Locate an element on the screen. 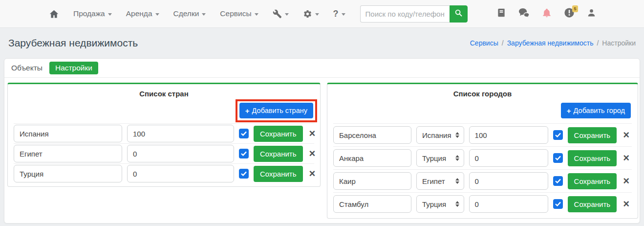 Image resolution: width=644 pixels, height=226 pixels. menu-rent: Аренда is located at coordinates (143, 14).